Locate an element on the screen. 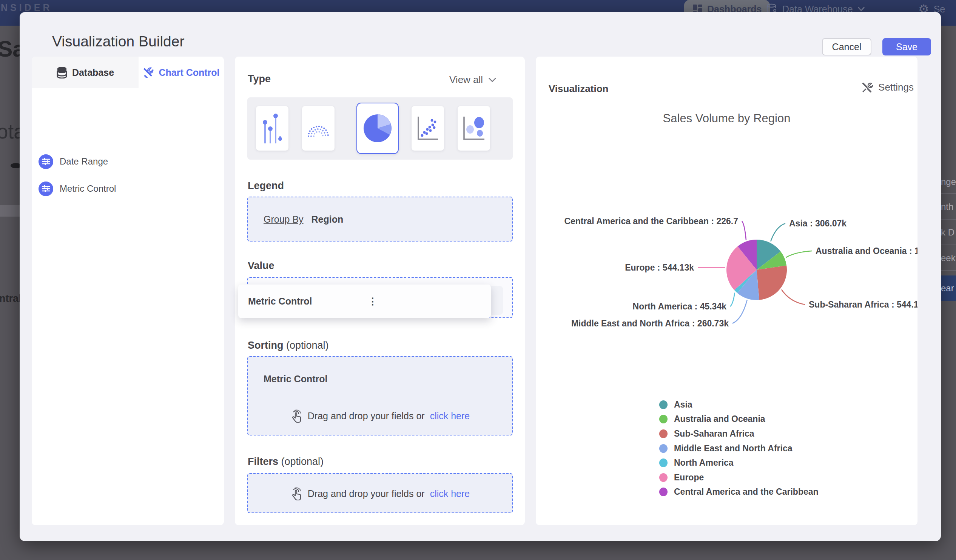  database-icon is located at coordinates (62, 72).